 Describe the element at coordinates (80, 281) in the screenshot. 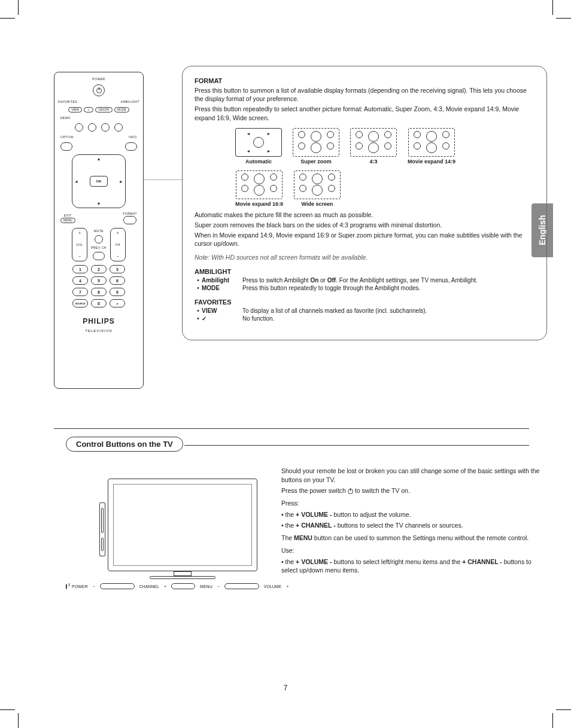

I see `num-4: 4` at that location.